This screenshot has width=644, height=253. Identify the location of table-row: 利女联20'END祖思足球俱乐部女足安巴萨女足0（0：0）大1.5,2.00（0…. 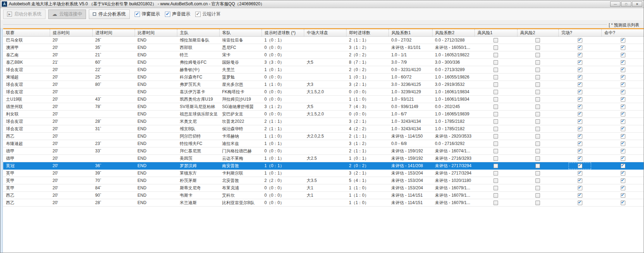
(324, 114).